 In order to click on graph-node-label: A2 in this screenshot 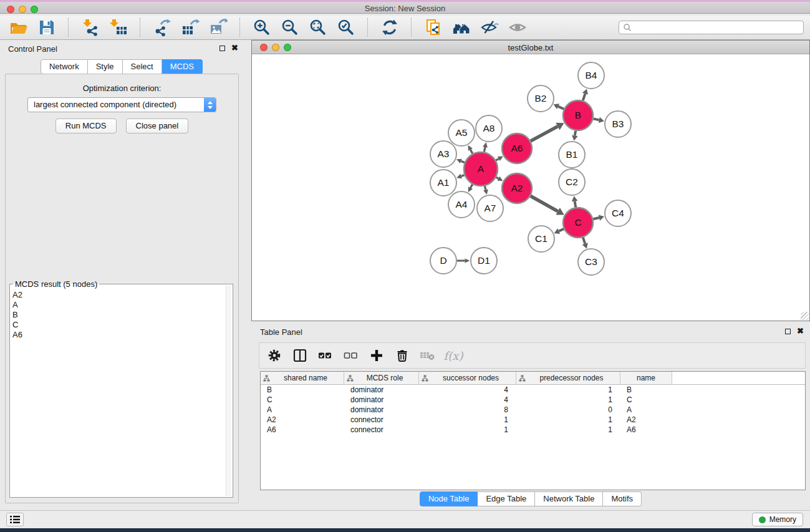, I will do `click(518, 188)`.